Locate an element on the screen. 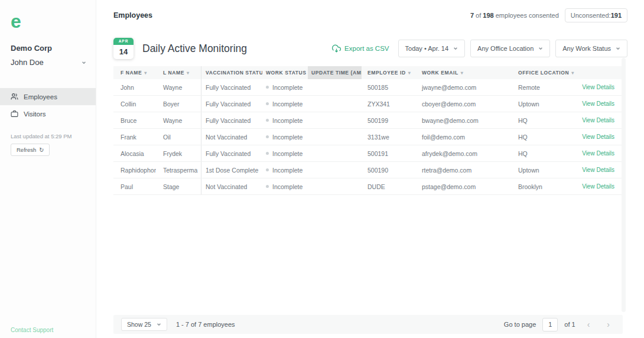  work-status-filter-dropdown: Any Work Status is located at coordinates (591, 48).